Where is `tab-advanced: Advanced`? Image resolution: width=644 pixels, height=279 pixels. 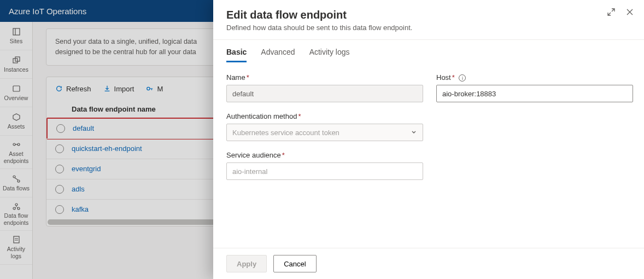
tab-advanced: Advanced is located at coordinates (278, 55).